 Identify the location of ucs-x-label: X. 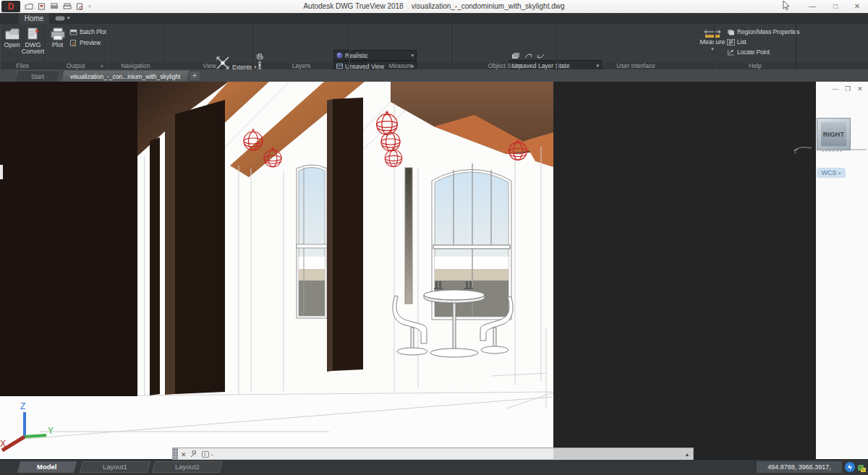
(3, 444).